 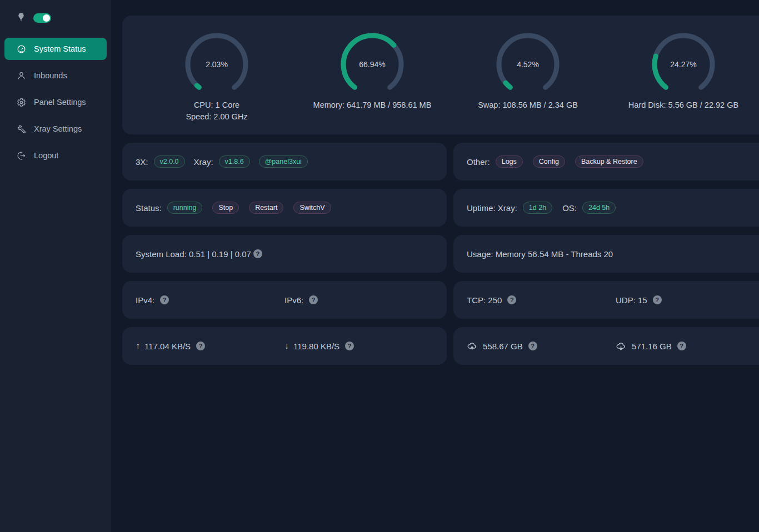 What do you see at coordinates (47, 18) in the screenshot?
I see `toggle-knob` at bounding box center [47, 18].